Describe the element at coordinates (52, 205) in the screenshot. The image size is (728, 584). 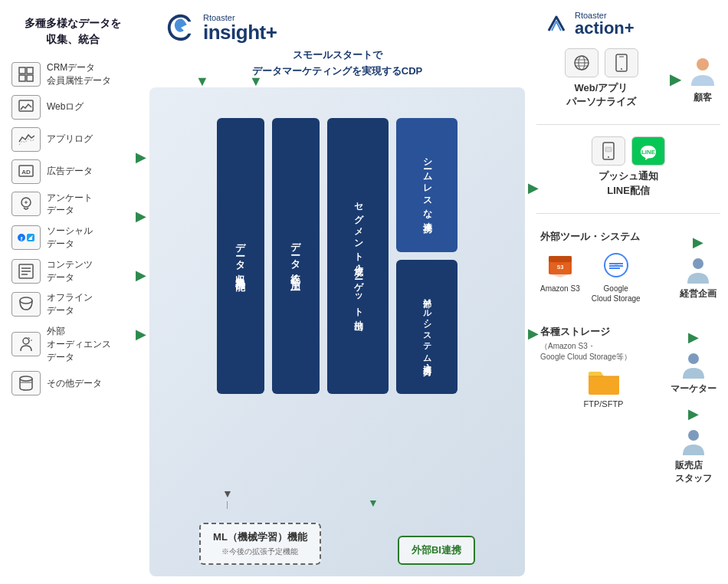
I see `data-item-survey: アンケートデータ` at that location.